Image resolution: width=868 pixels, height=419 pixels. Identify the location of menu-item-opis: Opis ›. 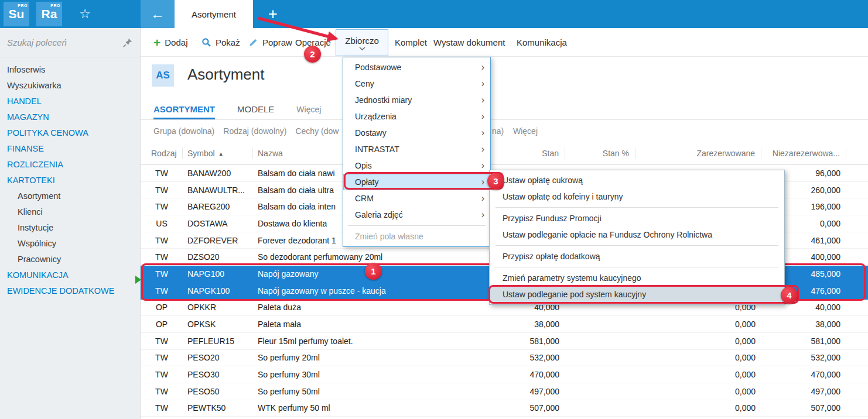
(417, 166).